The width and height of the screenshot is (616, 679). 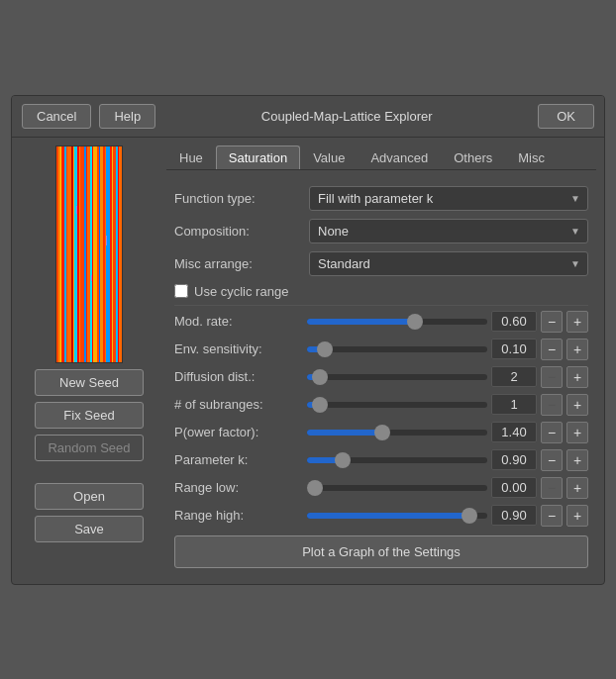 I want to click on range-low-decrease: −, so click(x=552, y=488).